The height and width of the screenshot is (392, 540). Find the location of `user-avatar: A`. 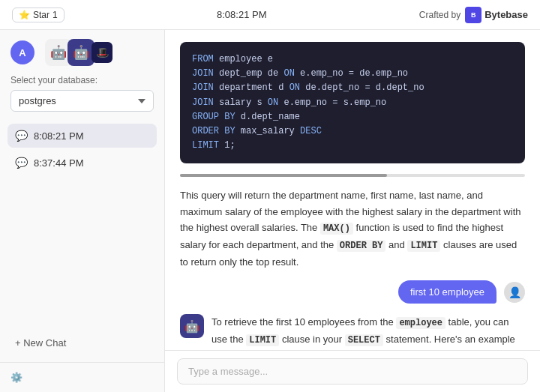

user-avatar: A is located at coordinates (22, 52).